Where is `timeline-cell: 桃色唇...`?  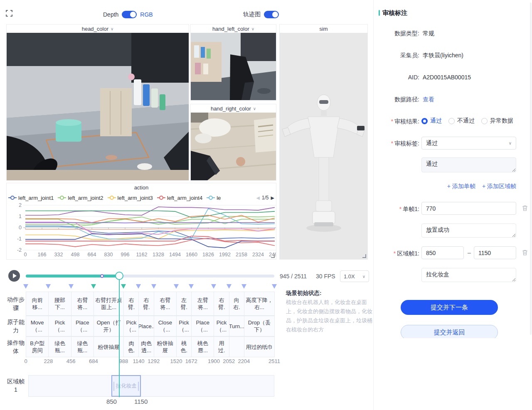
timeline-cell: 桃色唇... is located at coordinates (203, 347).